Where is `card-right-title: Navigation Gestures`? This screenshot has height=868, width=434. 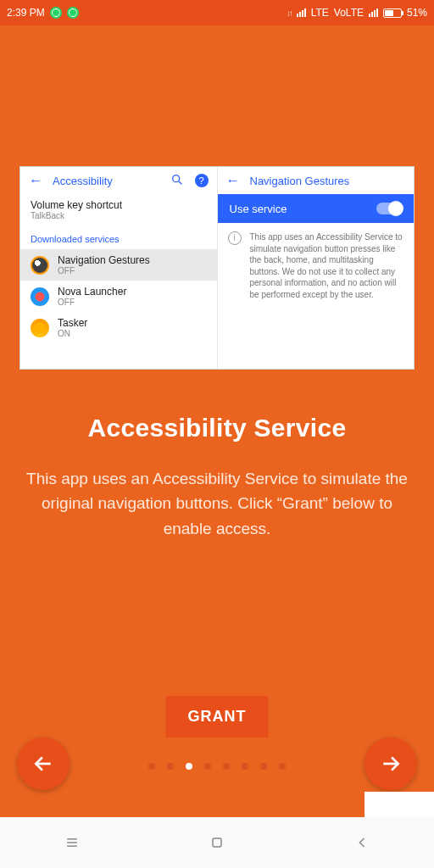
card-right-title: Navigation Gestures is located at coordinates (300, 181).